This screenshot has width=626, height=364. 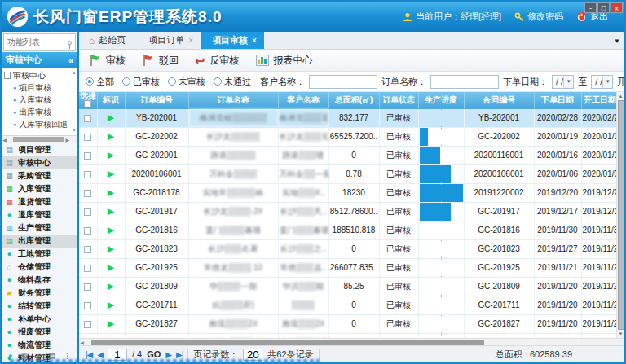 What do you see at coordinates (39, 176) in the screenshot?
I see `sidebar-menu-item: ▦ 采购管理` at bounding box center [39, 176].